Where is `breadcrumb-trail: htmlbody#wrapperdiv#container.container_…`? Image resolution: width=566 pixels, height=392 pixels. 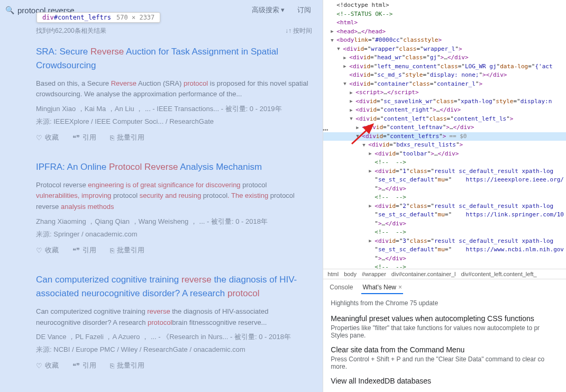
breadcrumb-trail: htmlbody#wrapperdiv#container.container_… is located at coordinates (444, 274).